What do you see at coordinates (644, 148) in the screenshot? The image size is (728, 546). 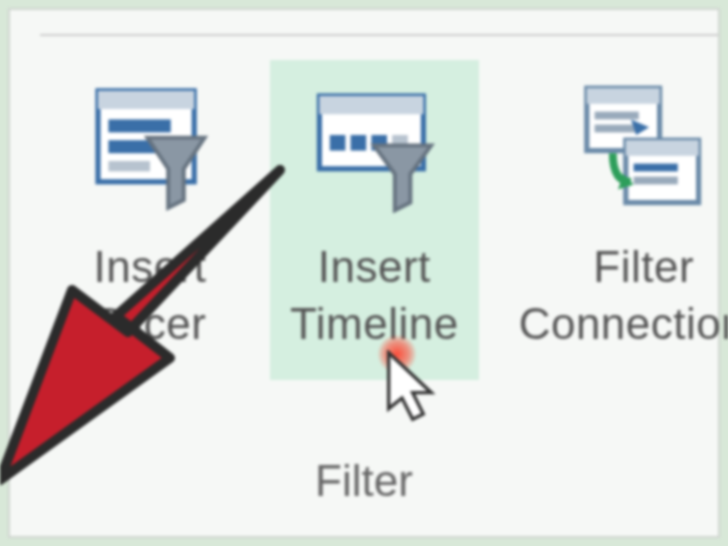 I see `filter-connections-icon` at bounding box center [644, 148].